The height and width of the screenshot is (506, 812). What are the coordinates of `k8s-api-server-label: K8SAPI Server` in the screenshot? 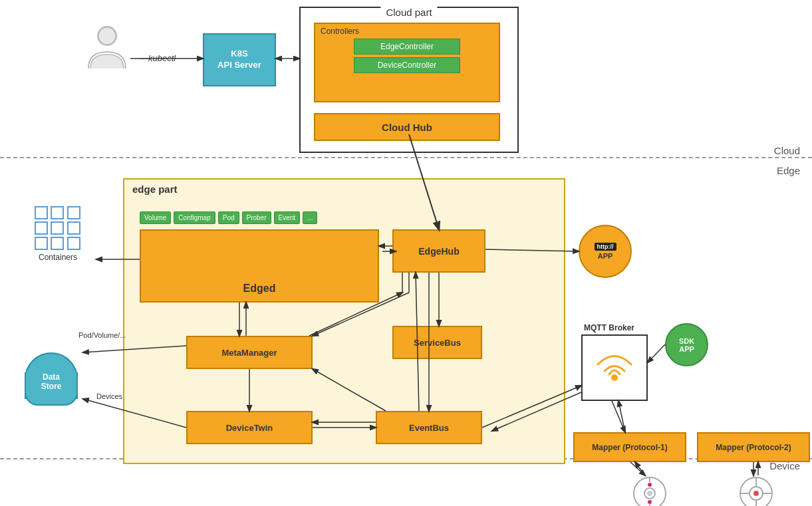 It's located at (239, 60).